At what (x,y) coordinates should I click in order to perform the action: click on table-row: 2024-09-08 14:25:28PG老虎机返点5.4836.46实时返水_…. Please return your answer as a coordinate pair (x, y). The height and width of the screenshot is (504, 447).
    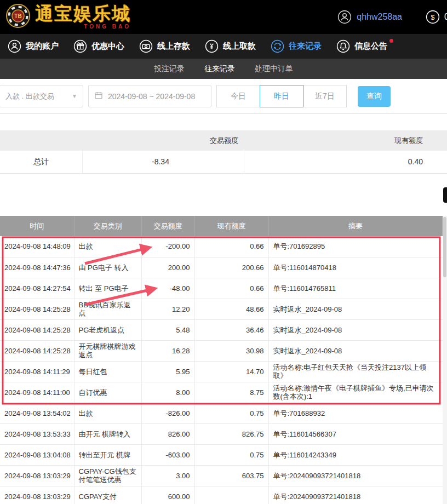
    Looking at the image, I should click on (221, 330).